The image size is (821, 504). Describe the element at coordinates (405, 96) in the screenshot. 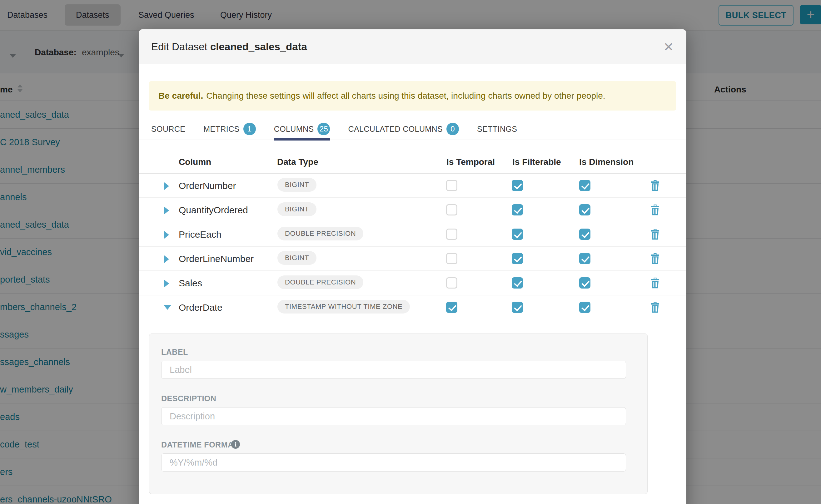

I see `warning-text: Changing these settings will affect all …` at that location.